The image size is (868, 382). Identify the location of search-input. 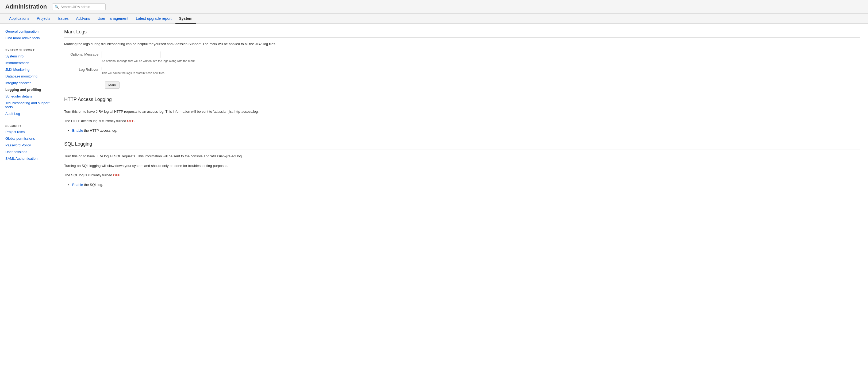
(82, 7).